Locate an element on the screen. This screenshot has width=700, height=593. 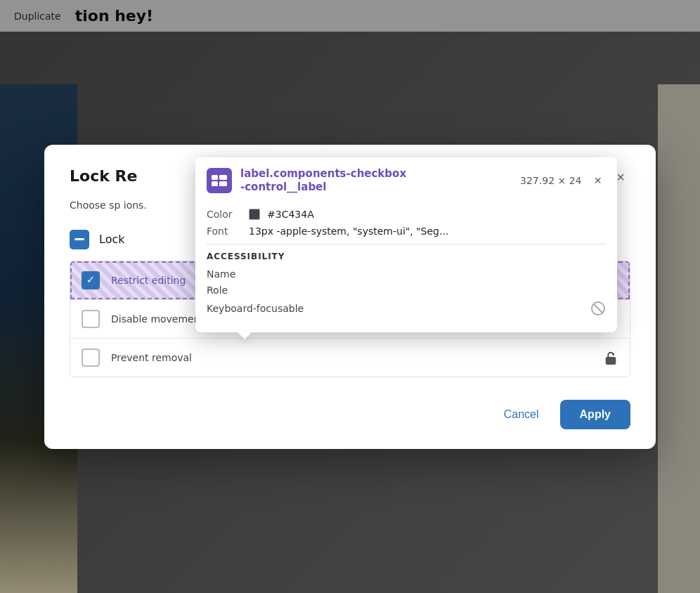
inspector-accessibility-role-row: Role is located at coordinates (406, 290).